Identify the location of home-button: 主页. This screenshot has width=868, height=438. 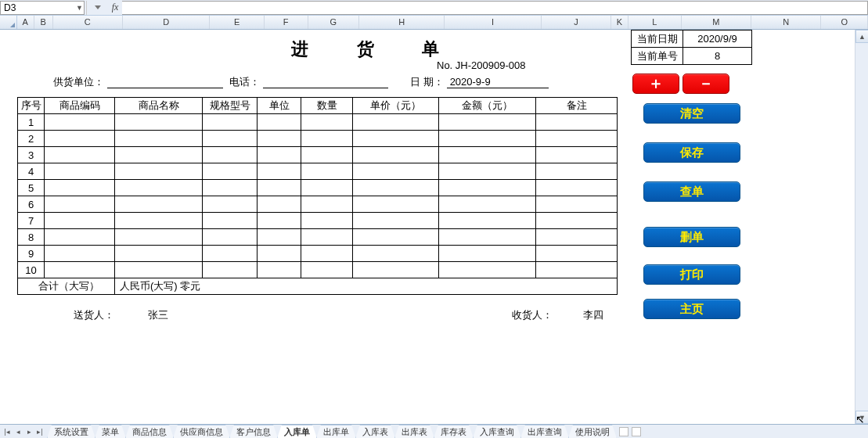
(692, 309).